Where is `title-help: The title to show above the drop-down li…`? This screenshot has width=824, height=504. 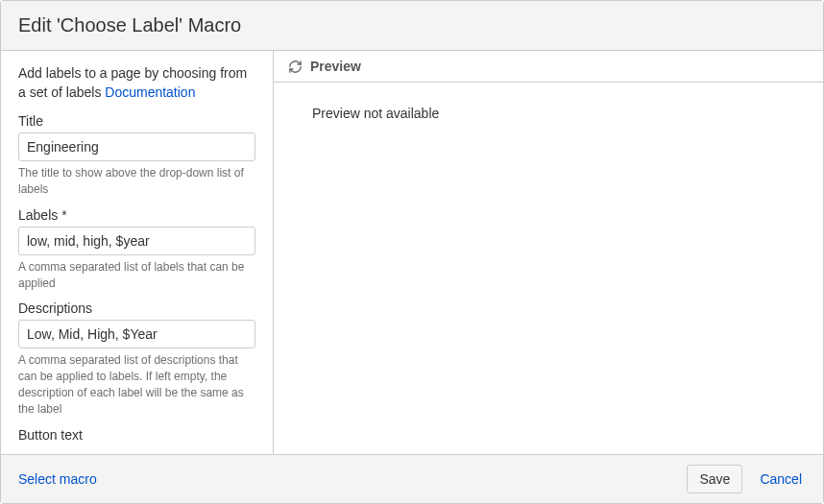 title-help: The title to show above the drop-down li… is located at coordinates (136, 181).